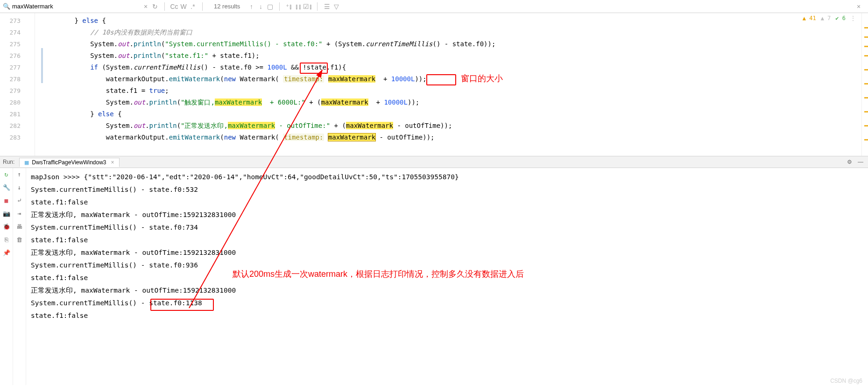 The width and height of the screenshot is (868, 386). Describe the element at coordinates (183, 7) in the screenshot. I see `words-icon: W` at that location.